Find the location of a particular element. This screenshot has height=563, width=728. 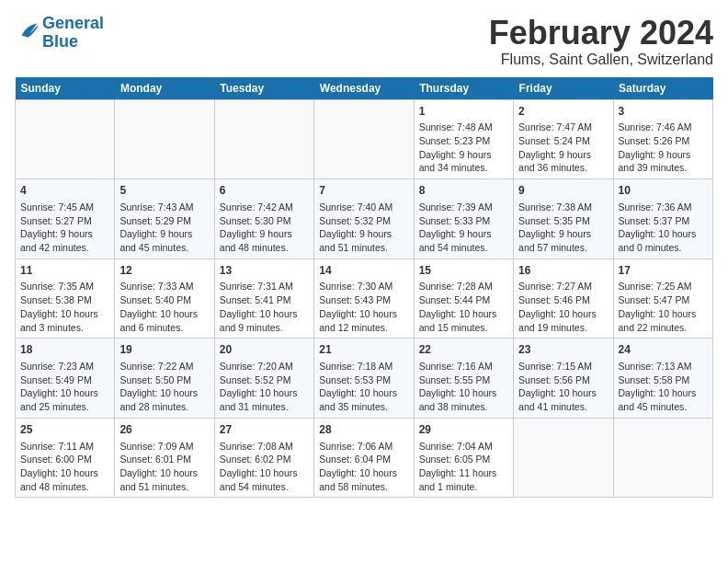

day-info: Daylight: 10 hours and 22 minutes. is located at coordinates (664, 320).